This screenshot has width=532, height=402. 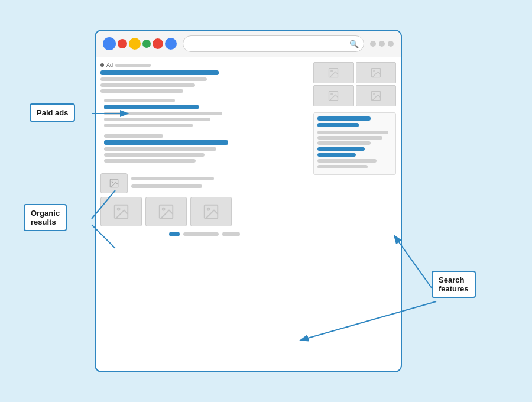 What do you see at coordinates (205, 183) in the screenshot?
I see `image-strip` at bounding box center [205, 183].